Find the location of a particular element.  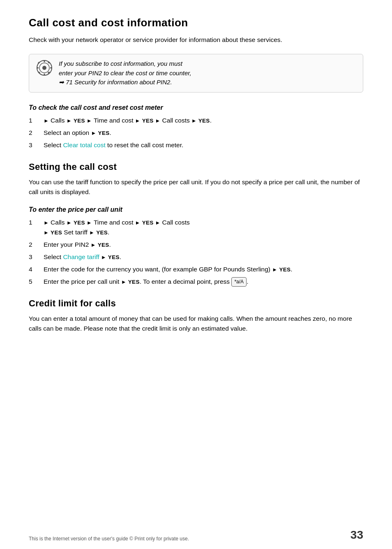

ep-step-2: 2 Enter your PIN2 ► YES. is located at coordinates (196, 245).